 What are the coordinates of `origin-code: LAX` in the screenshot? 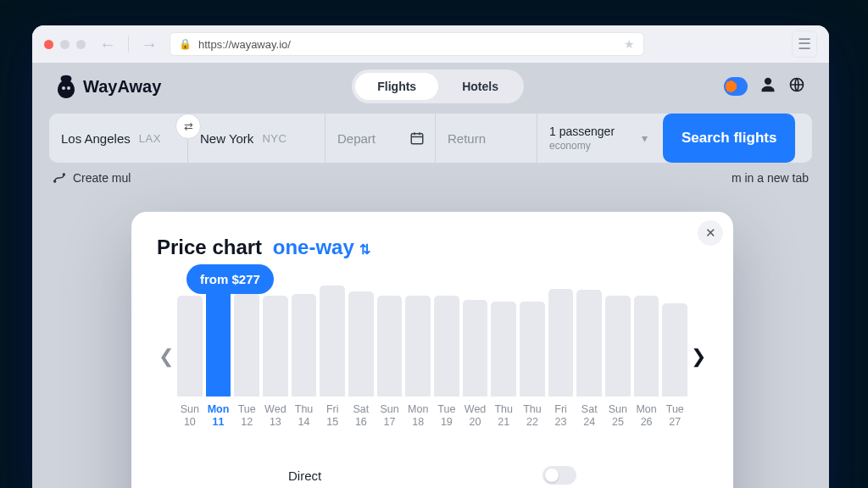 It's located at (150, 139).